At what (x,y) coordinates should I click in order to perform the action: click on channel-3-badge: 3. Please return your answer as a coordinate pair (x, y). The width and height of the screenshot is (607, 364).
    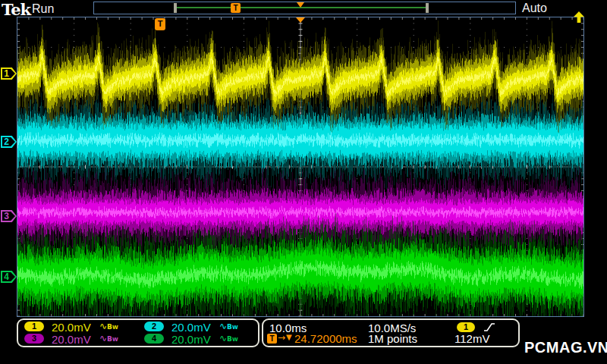
    Looking at the image, I should click on (34, 338).